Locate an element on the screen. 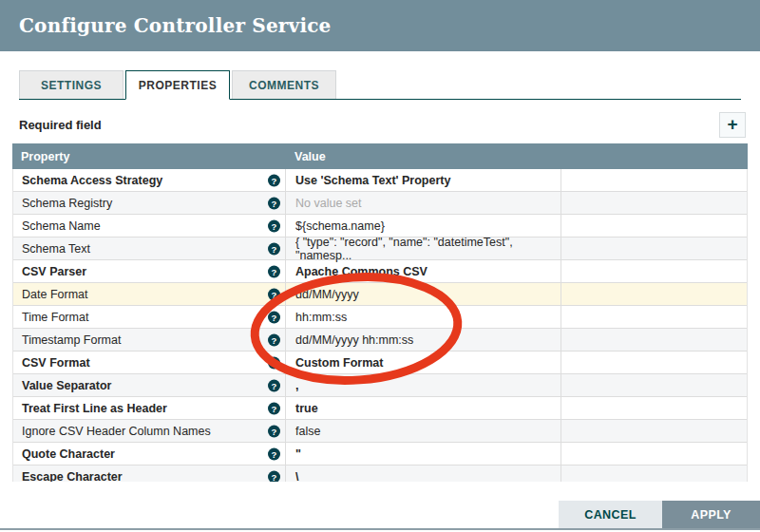 The height and width of the screenshot is (532, 760). property-name: CSV Format is located at coordinates (56, 363).